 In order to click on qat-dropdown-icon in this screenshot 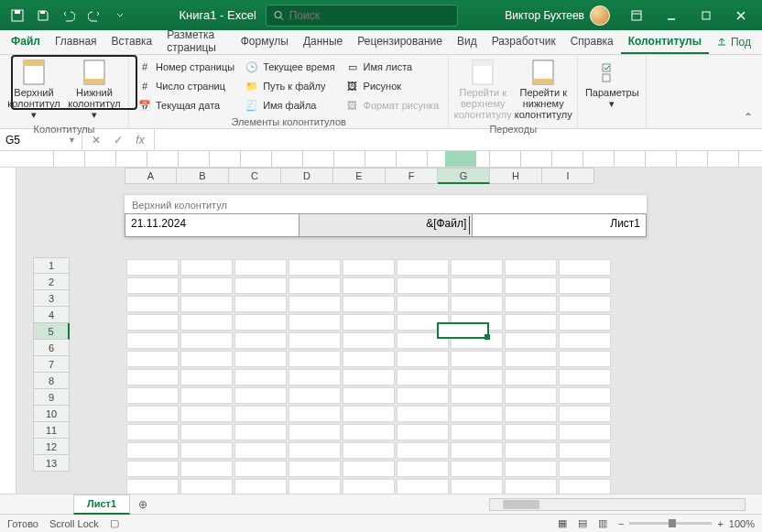, I will do `click(120, 16)`.